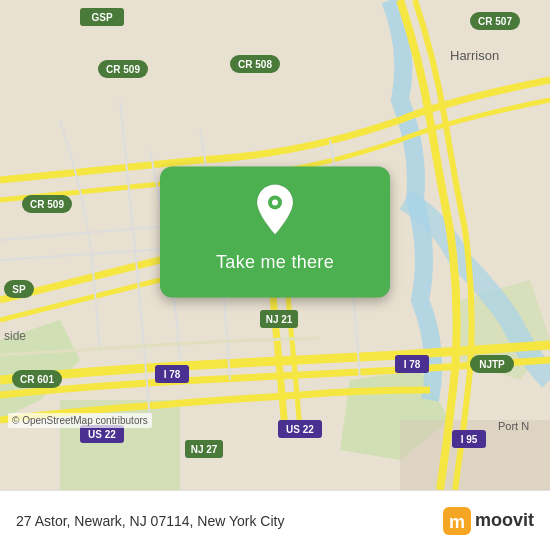  Describe the element at coordinates (495, 22) in the screenshot. I see `svg-text: CR 507` at that location.